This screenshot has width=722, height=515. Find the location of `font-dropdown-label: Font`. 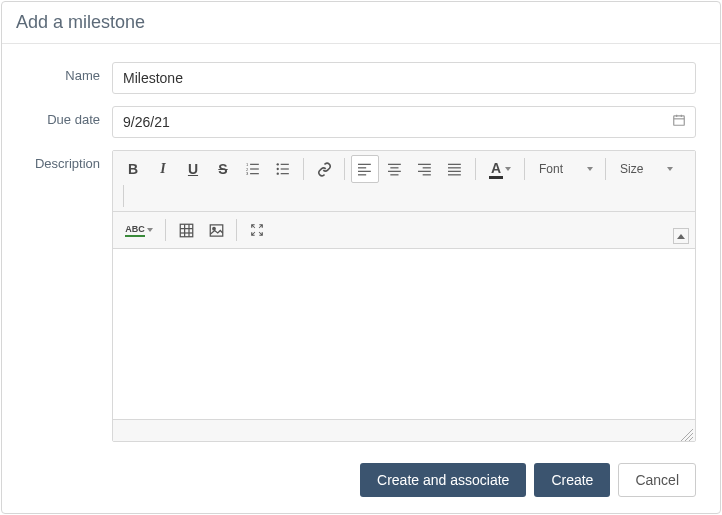

font-dropdown-label: Font is located at coordinates (551, 169).